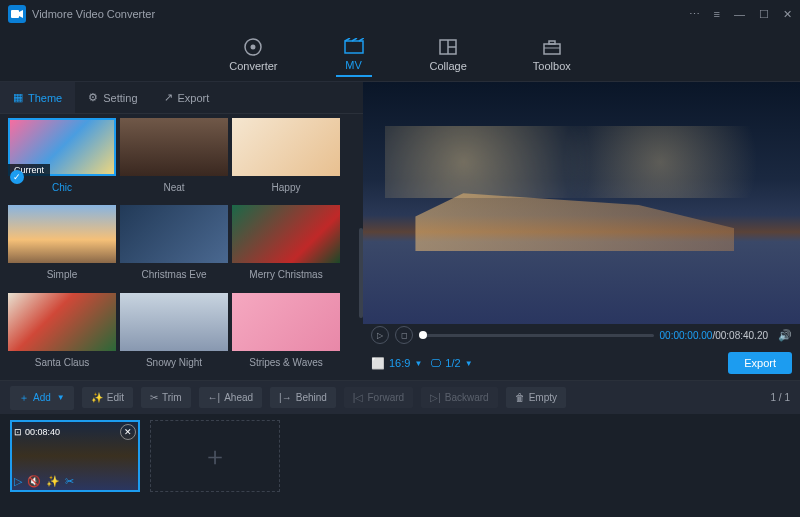 The height and width of the screenshot is (517, 800). What do you see at coordinates (714, 336) in the screenshot?
I see `time-display: 00:00:00.00/00:08:40.20` at bounding box center [714, 336].